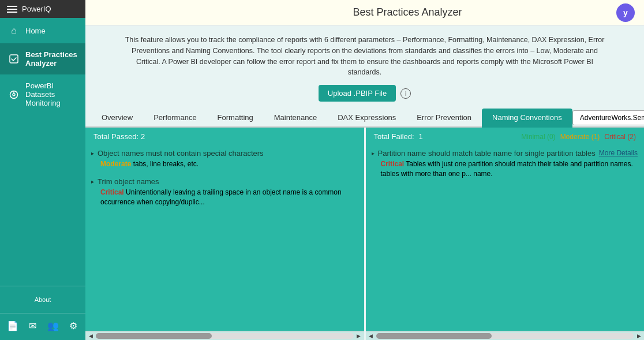 This screenshot has width=644, height=340. I want to click on hamburger-icon, so click(12, 9).